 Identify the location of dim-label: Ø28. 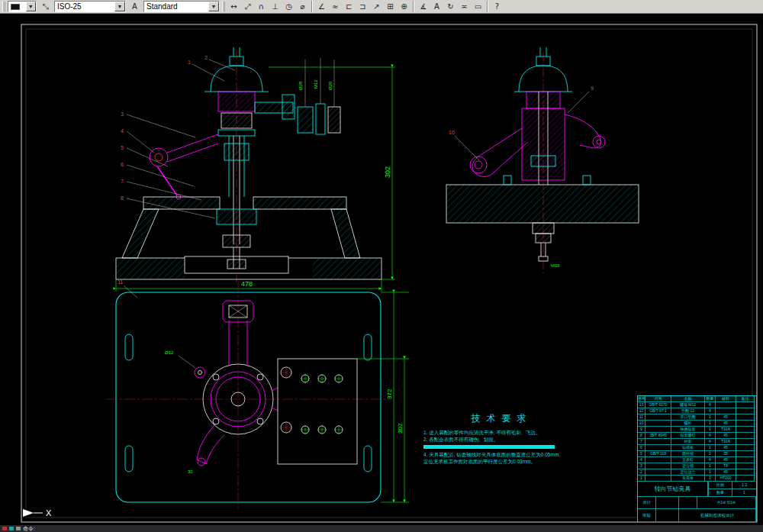
(301, 85).